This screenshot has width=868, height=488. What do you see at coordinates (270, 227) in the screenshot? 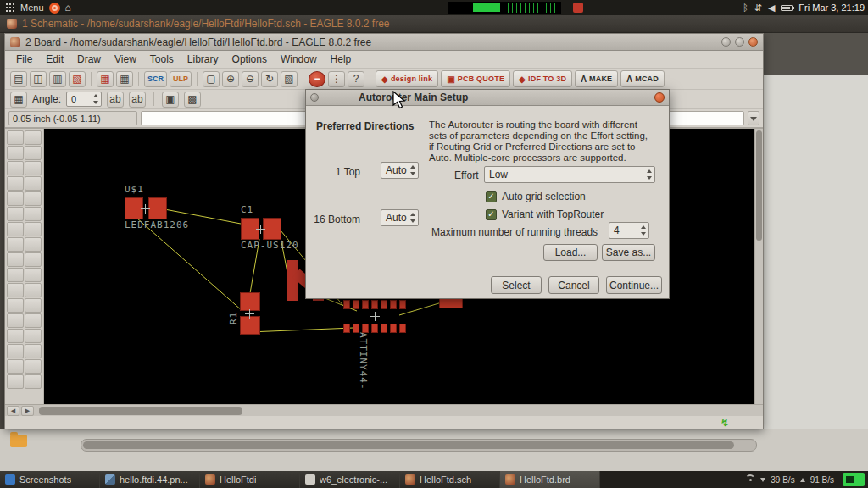
I see `component-cap: C1 CAP-US120` at bounding box center [270, 227].